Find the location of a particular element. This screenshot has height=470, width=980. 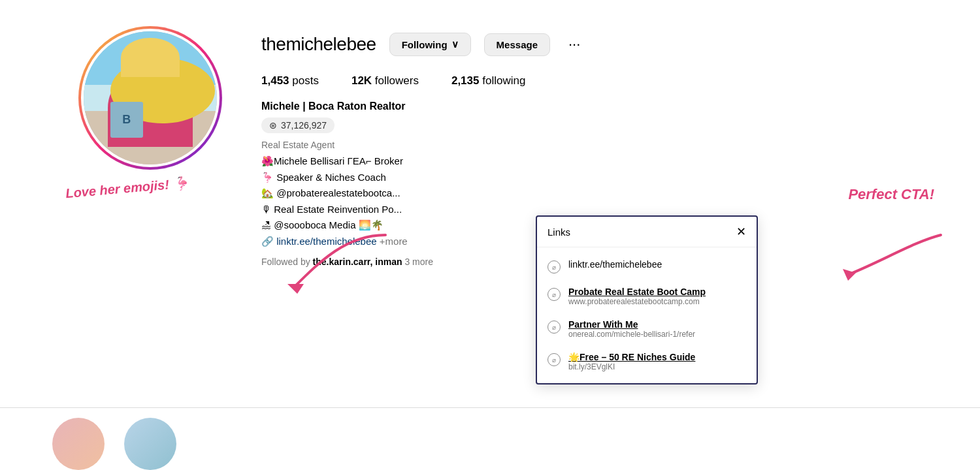

bio-line-2: 🦩 Speaker & Niches Coach is located at coordinates (621, 178).